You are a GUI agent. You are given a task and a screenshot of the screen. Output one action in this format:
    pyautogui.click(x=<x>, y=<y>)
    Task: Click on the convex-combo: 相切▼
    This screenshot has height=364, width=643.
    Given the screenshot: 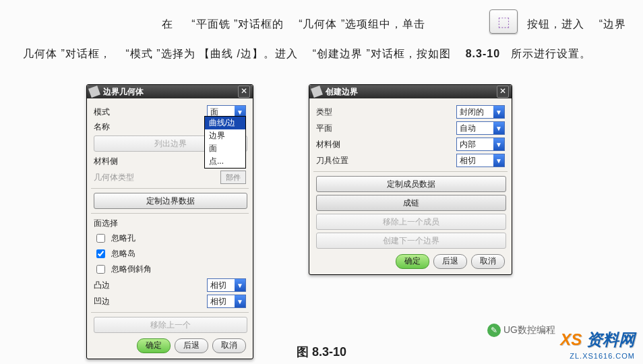 What is the action you would take?
    pyautogui.click(x=226, y=285)
    